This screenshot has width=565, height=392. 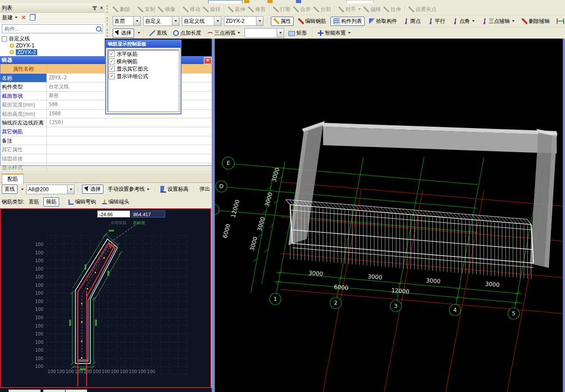 What do you see at coordinates (51, 202) in the screenshot?
I see `stirrup-button: 箍筋` at bounding box center [51, 202].